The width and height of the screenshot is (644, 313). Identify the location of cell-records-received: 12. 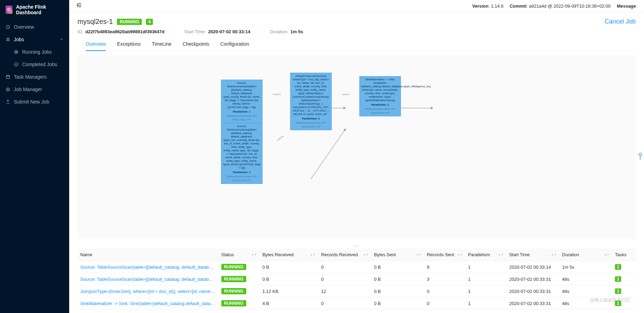
(345, 292).